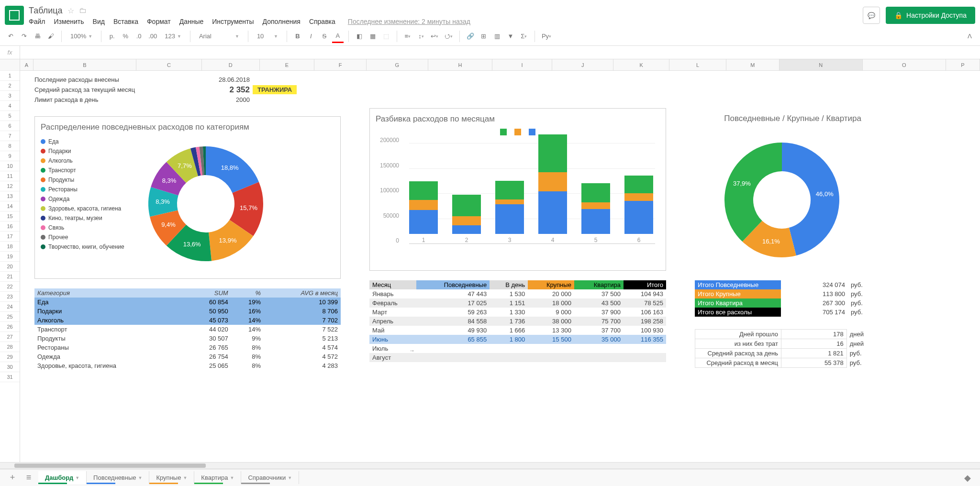  What do you see at coordinates (29, 477) in the screenshot?
I see `all-sheets-button: ≡` at bounding box center [29, 477].